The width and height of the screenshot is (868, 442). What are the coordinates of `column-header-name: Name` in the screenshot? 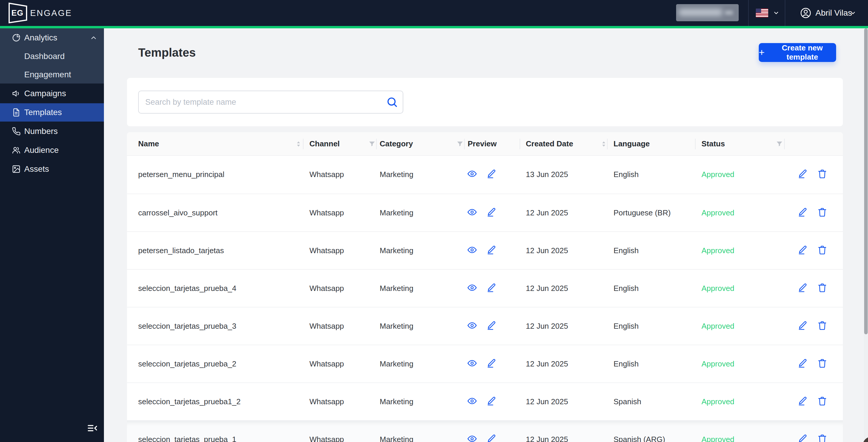 It's located at (149, 144).